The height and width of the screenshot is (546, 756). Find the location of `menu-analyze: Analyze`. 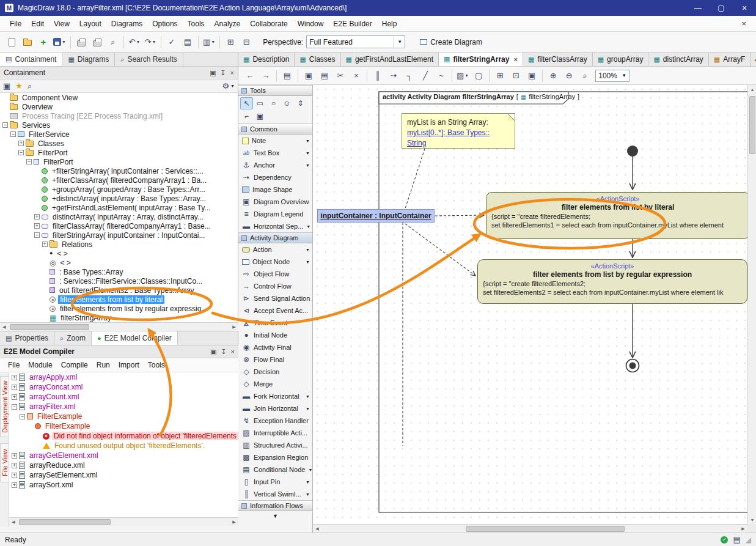

menu-analyze: Analyze is located at coordinates (227, 24).